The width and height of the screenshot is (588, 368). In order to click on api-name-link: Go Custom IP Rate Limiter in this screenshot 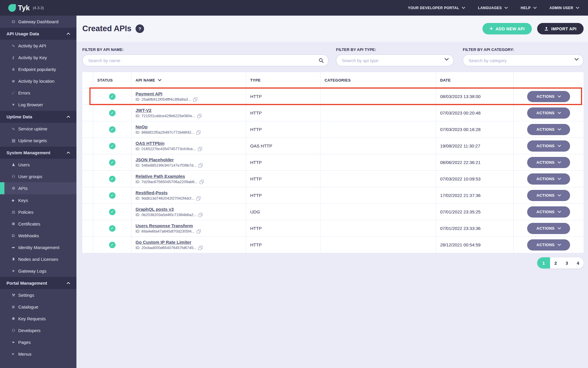, I will do `click(163, 242)`.